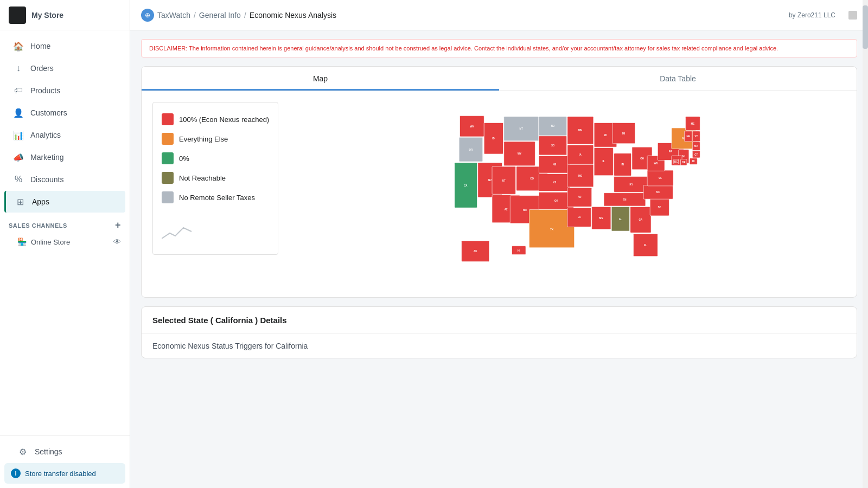 This screenshot has width=868, height=488. I want to click on state-MO, so click(580, 176).